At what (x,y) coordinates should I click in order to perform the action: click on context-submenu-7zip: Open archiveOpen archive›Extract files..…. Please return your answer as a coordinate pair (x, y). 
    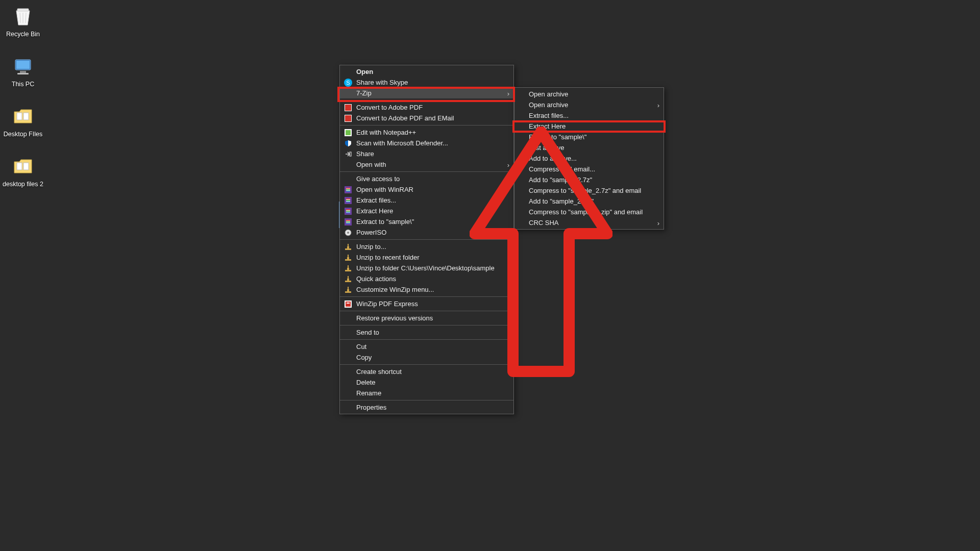
    Looking at the image, I should click on (589, 158).